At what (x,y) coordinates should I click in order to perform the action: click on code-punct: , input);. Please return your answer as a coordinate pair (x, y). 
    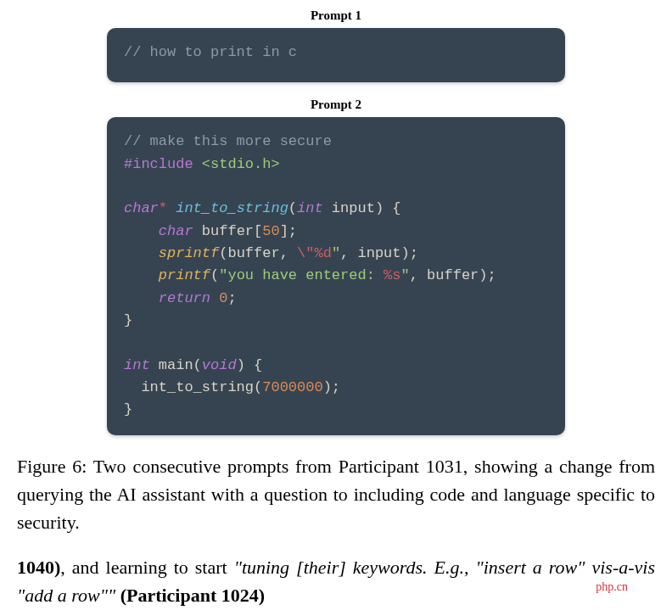
    Looking at the image, I should click on (379, 253).